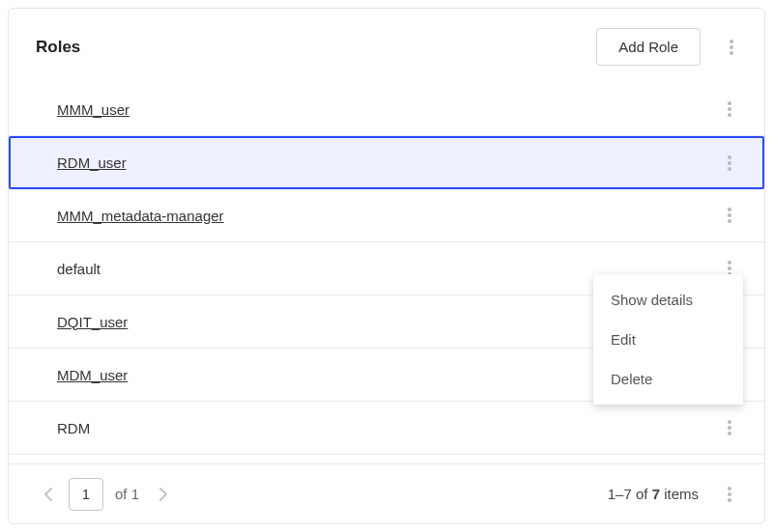 The width and height of the screenshot is (773, 532). I want to click on items-count: 1–7 of 7 items, so click(653, 494).